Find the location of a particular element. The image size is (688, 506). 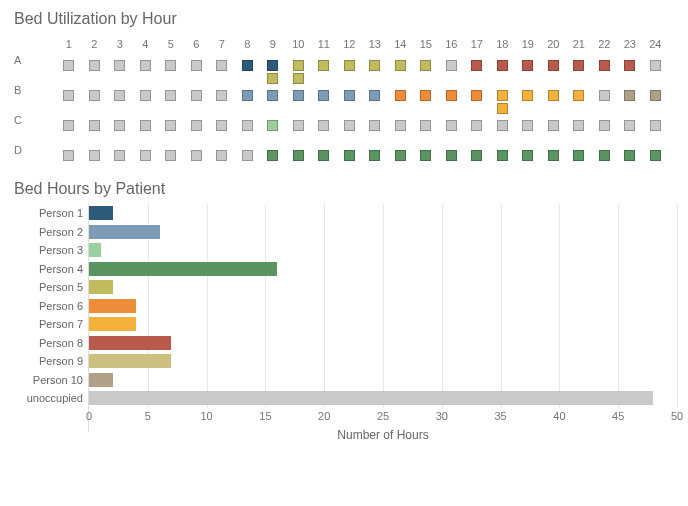

x-tick-25: 25 is located at coordinates (383, 416).